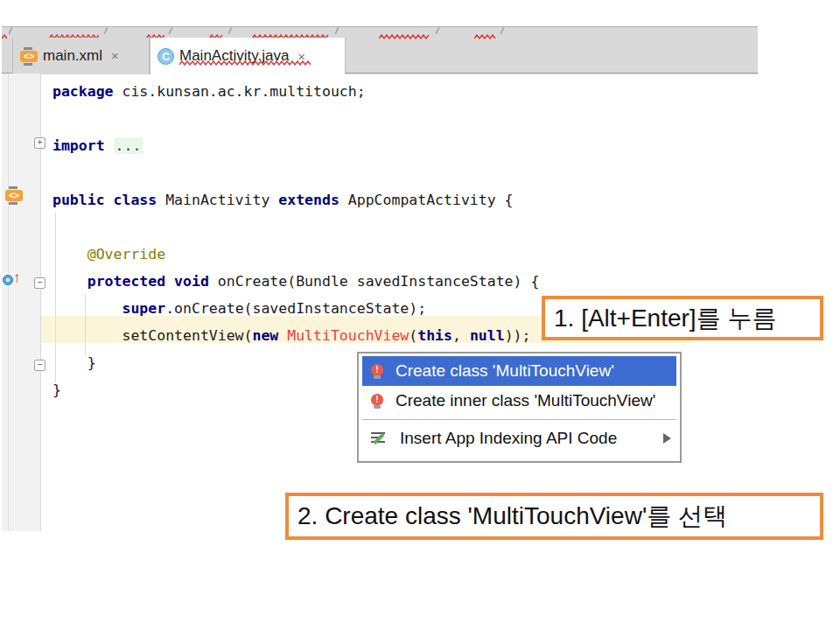 Image resolution: width=840 pixels, height=630 pixels. What do you see at coordinates (234, 56) in the screenshot?
I see `tab-label: MainActivity.java` at bounding box center [234, 56].